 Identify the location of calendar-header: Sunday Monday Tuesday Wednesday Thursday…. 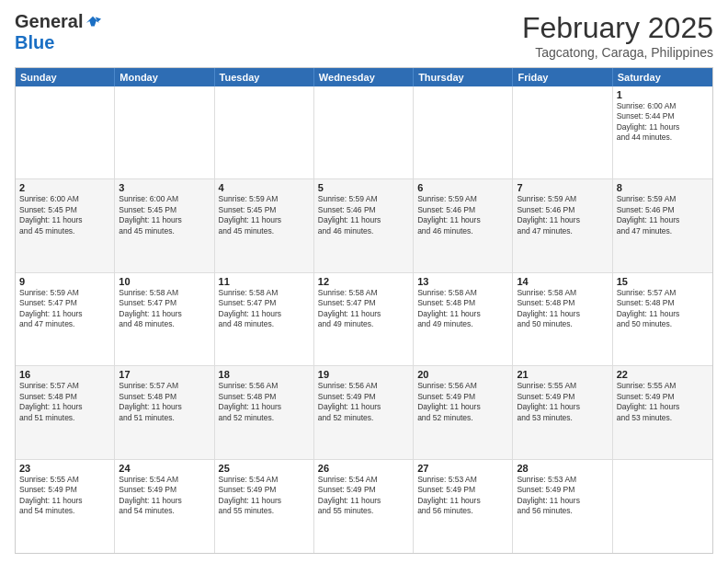
(364, 77).